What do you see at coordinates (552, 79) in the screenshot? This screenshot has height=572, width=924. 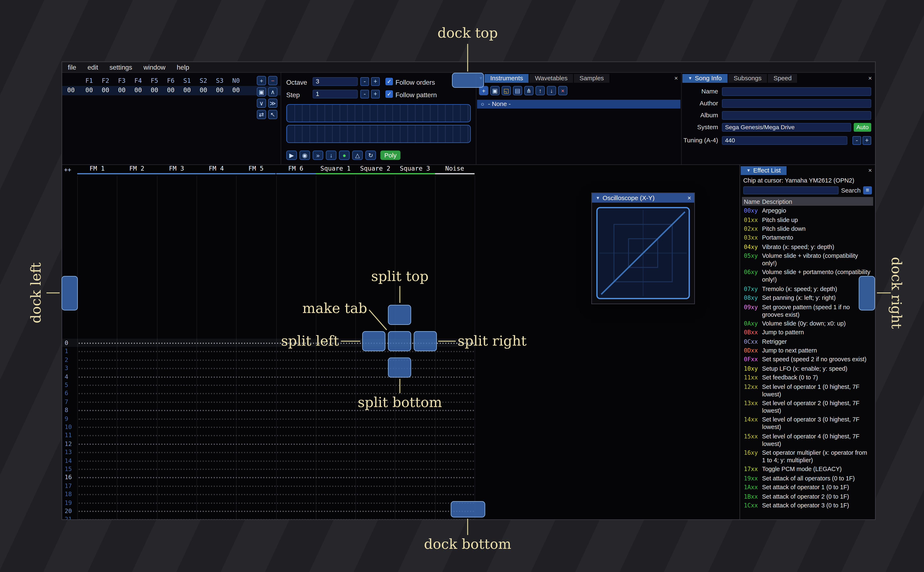 I see `tab-wavetables: Wavetables` at bounding box center [552, 79].